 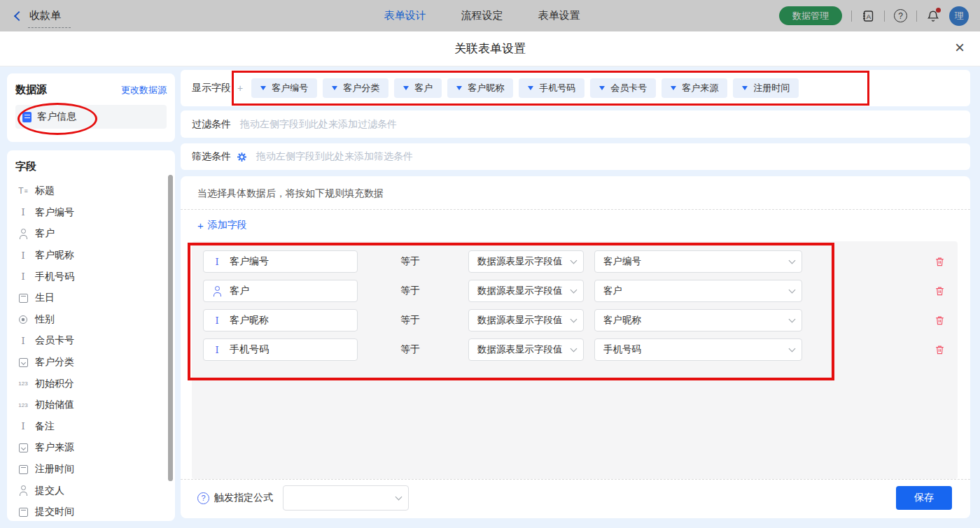 I want to click on rule-field-box: 客户, so click(x=280, y=291).